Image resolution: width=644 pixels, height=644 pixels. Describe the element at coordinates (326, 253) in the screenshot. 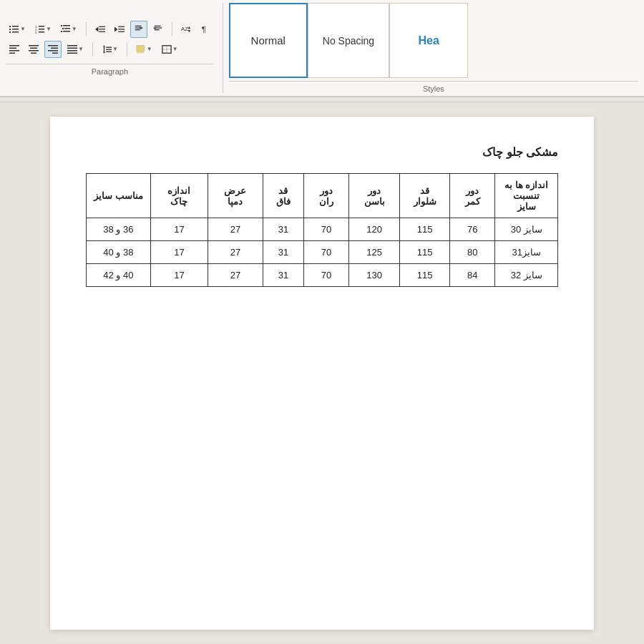

I see `table-cell-r1-c4: 70` at that location.